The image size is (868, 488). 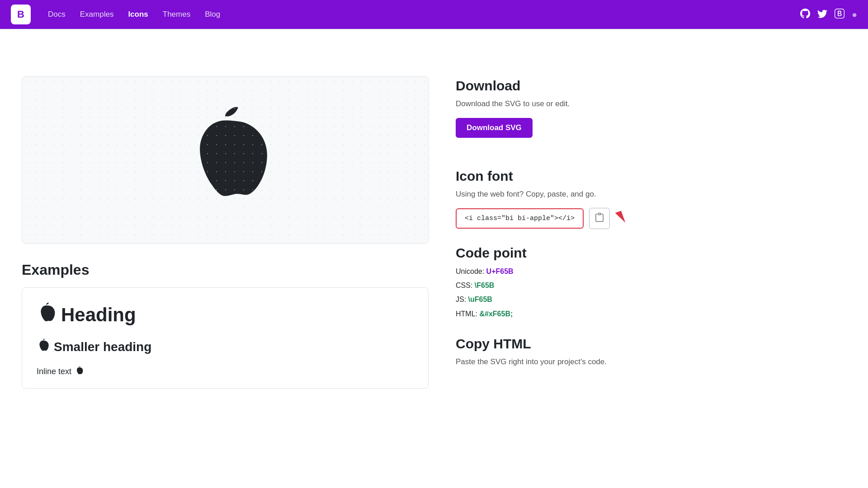 I want to click on copy-html-section: Copy HTML Paste the SVG right into your …, so click(x=651, y=352).